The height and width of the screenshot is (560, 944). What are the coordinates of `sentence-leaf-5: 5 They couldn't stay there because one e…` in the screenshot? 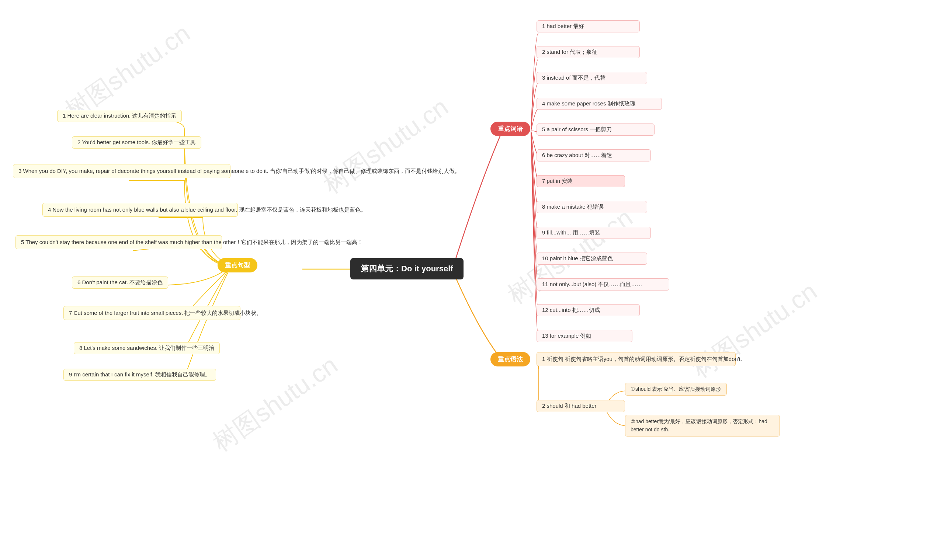 It's located at (119, 242).